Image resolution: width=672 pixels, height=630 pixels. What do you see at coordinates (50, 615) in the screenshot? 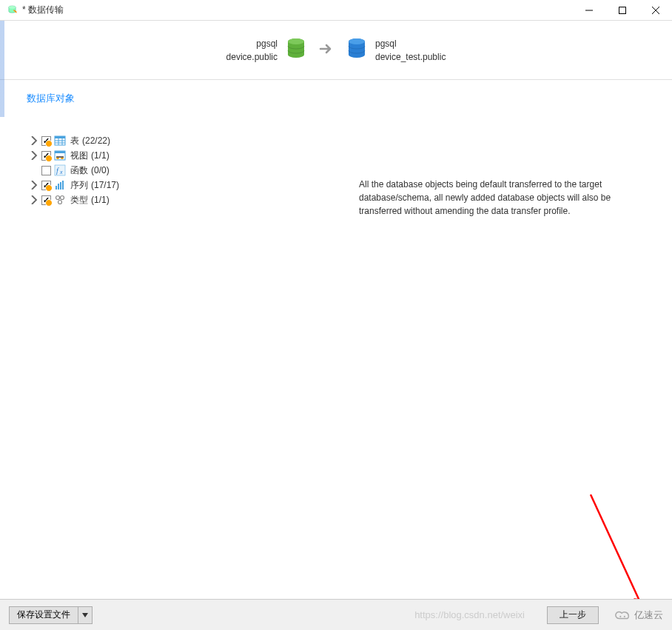
I see `save-profile-button: 保存设置文件` at bounding box center [50, 615].